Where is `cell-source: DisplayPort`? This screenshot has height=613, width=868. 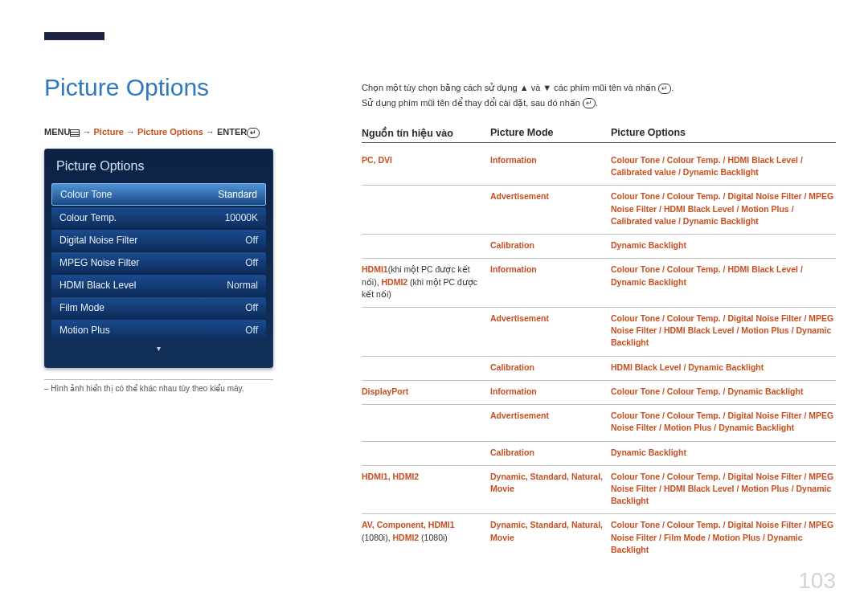
cell-source: DisplayPort is located at coordinates (426, 392).